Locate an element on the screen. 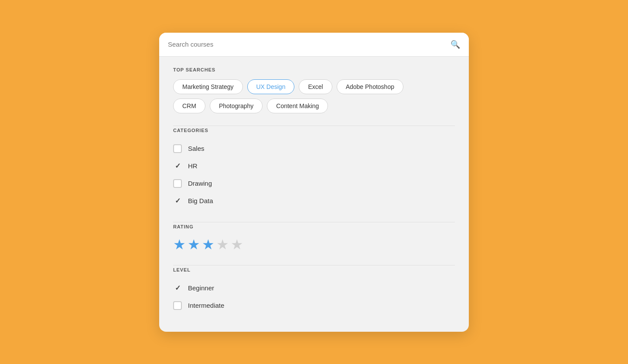 Image resolution: width=628 pixels, height=364 pixels. stars-container: ★ ★ ★ ★ ★ is located at coordinates (314, 245).